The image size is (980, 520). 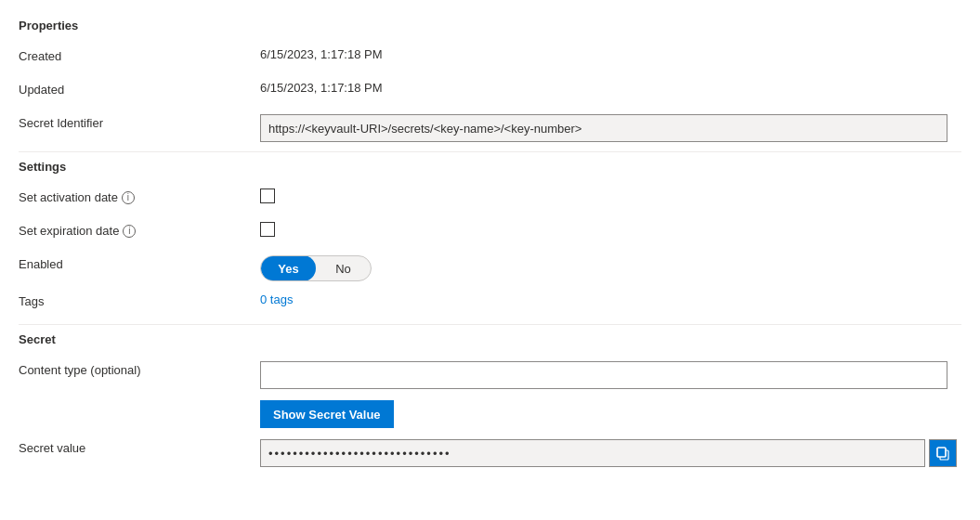 What do you see at coordinates (139, 264) in the screenshot?
I see `enabled-label: Enabled` at bounding box center [139, 264].